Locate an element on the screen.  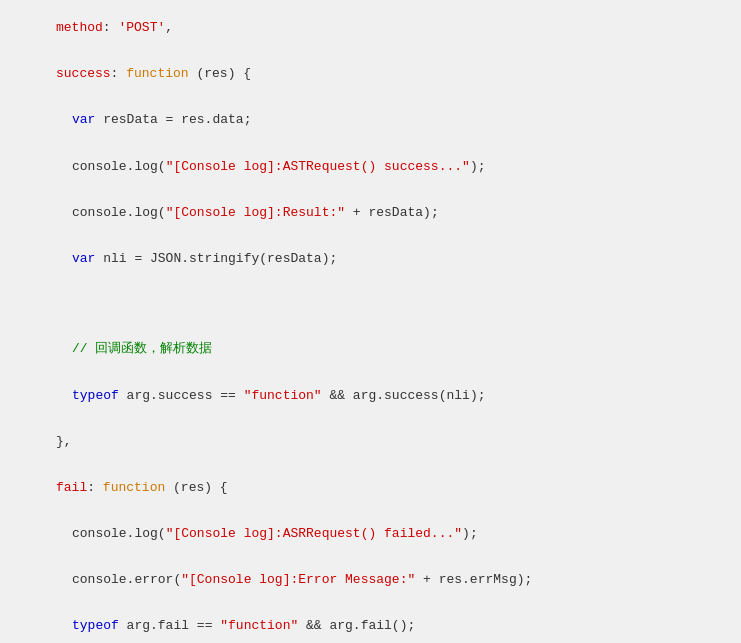
code-token: resData = res.data; is located at coordinates (173, 120).